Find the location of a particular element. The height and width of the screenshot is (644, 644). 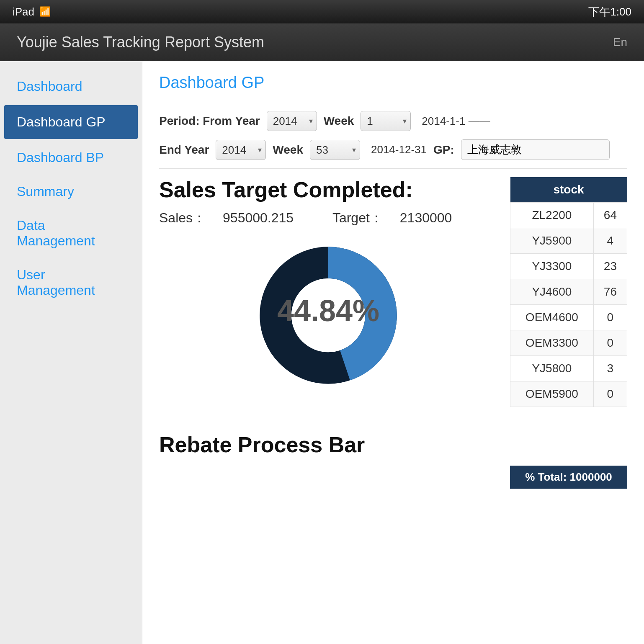

rebate-title: Rebate Process Bar is located at coordinates (393, 445).